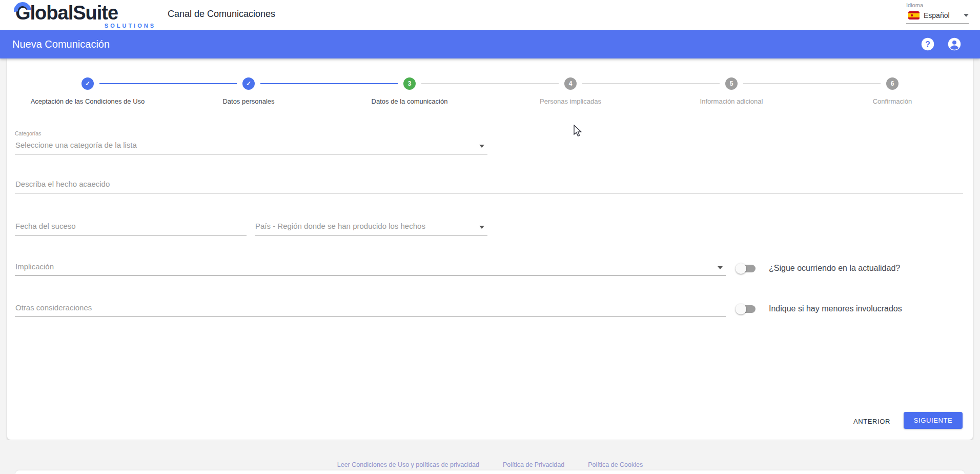 The height and width of the screenshot is (474, 980). What do you see at coordinates (937, 5) in the screenshot?
I see `language-label: Idioma` at bounding box center [937, 5].